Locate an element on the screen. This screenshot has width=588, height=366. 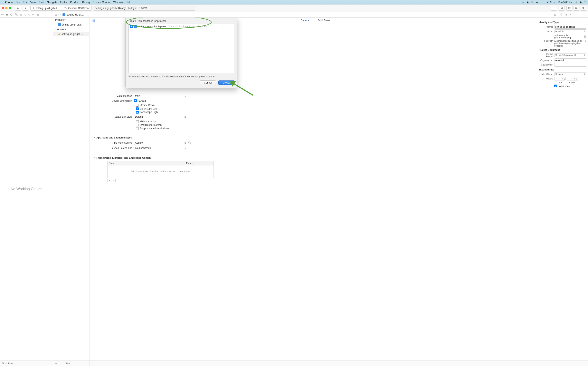
appicons-add-icon: → is located at coordinates (190, 143).